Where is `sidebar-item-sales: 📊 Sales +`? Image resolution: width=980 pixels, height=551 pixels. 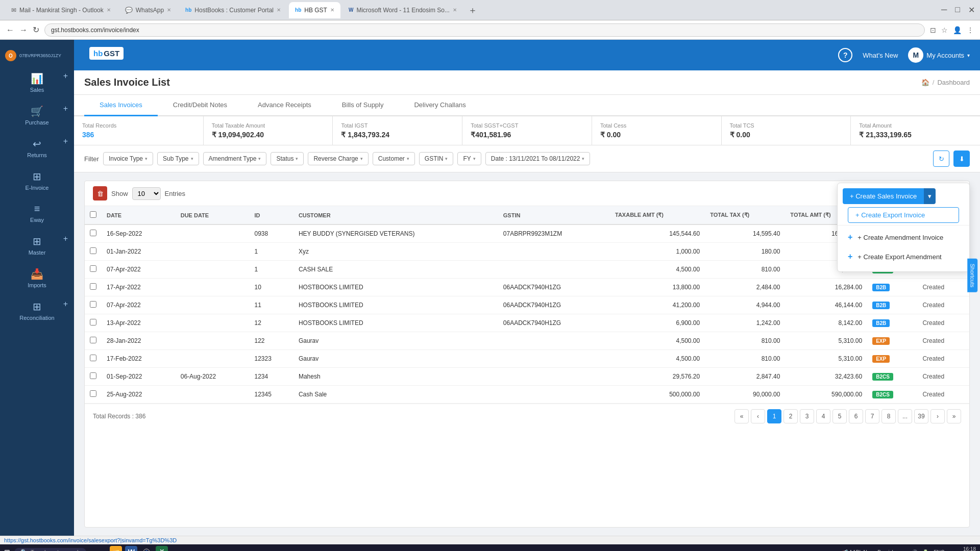
sidebar-item-sales: 📊 Sales + is located at coordinates (37, 83).